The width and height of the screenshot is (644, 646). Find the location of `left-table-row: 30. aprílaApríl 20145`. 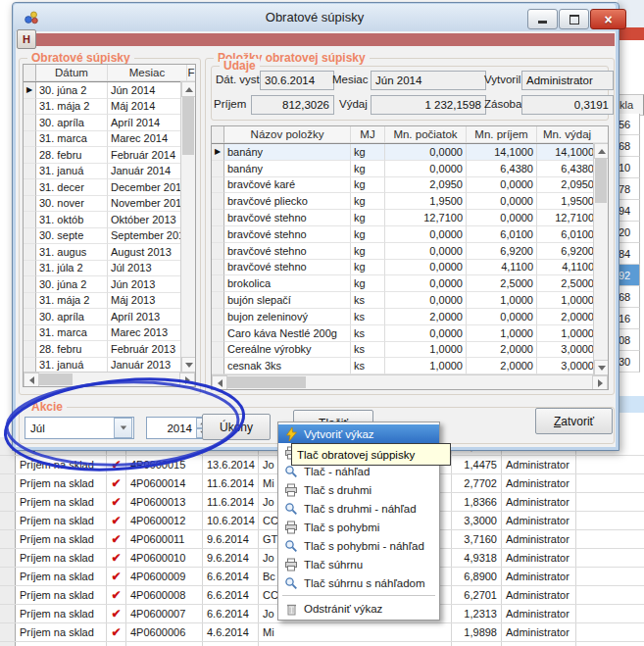

left-table-row: 30. aprílaApríl 20145 is located at coordinates (110, 124).